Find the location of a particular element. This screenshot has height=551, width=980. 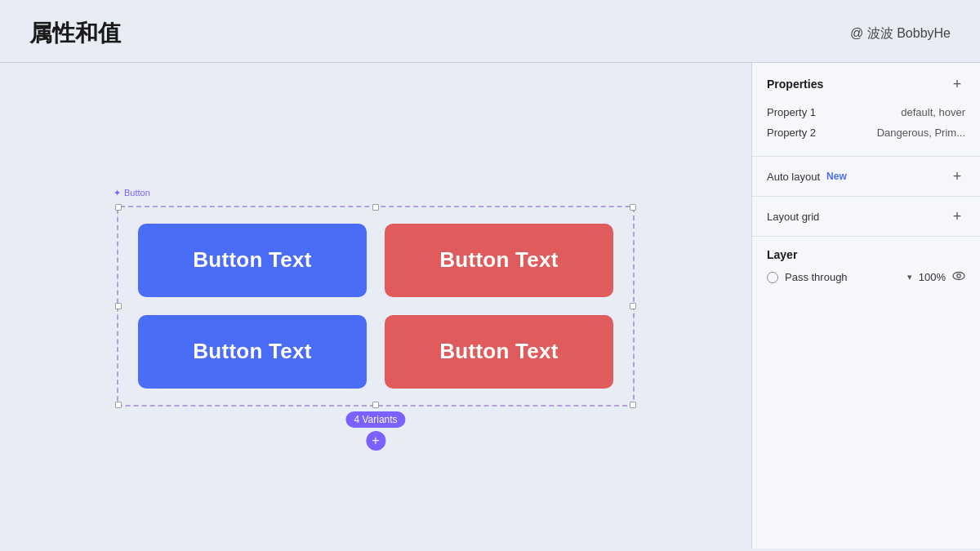

properties-add-button: + is located at coordinates (957, 84).